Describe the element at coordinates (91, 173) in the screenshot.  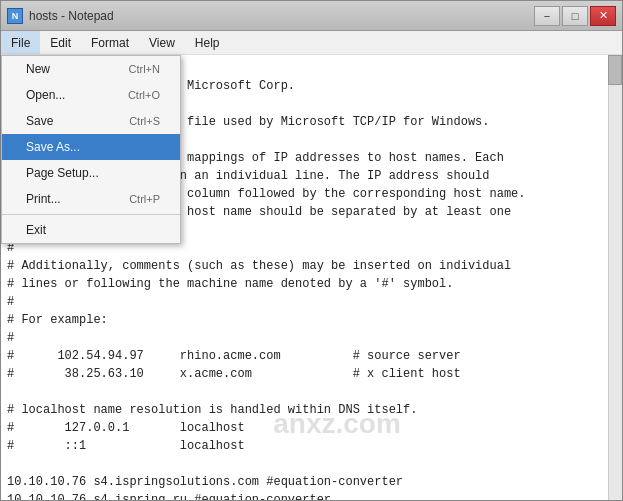
I see `menu-page-setup: Page Setup...` at that location.